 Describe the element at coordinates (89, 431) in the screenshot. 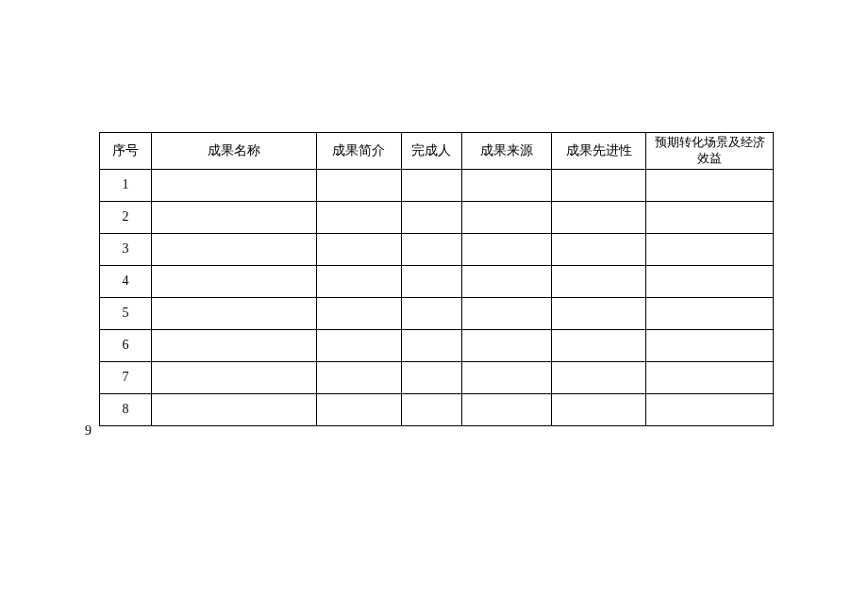

I see `page-number: 9` at that location.